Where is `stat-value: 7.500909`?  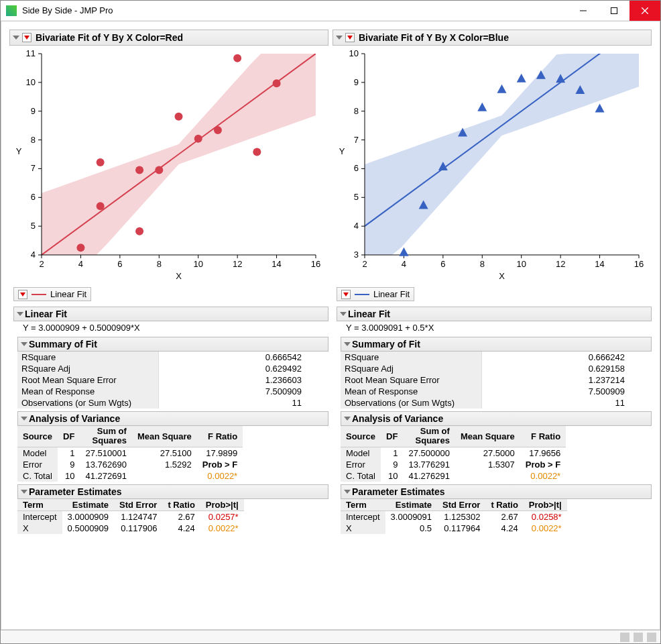 stat-value: 7.500909 is located at coordinates (243, 392).